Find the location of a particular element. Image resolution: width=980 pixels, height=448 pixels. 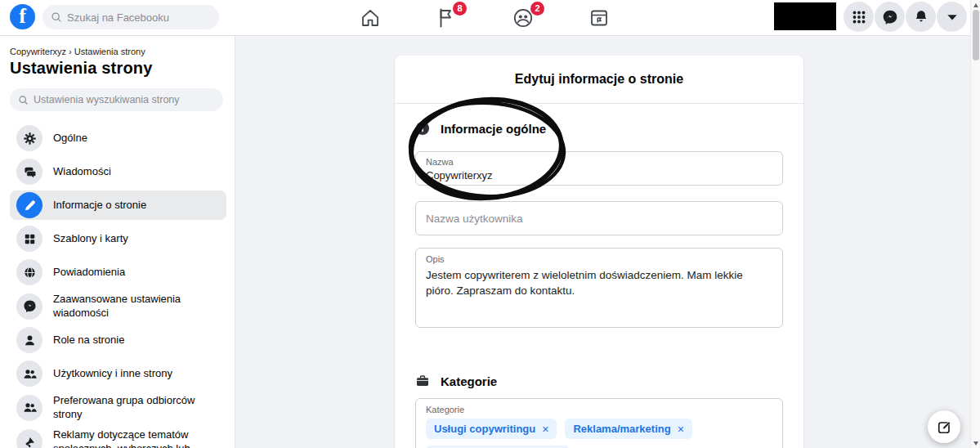

sidebar-item-page-info: Informacje o stronie is located at coordinates (118, 205).